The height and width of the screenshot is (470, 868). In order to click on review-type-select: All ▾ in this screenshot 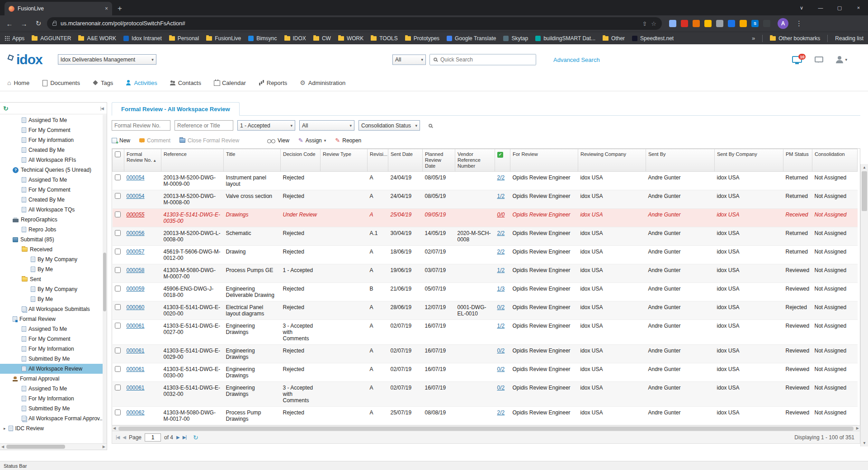, I will do `click(327, 126)`.